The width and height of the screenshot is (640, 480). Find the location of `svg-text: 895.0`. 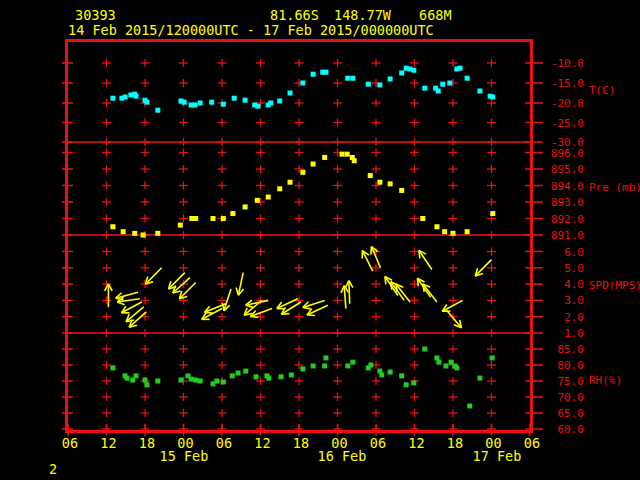

svg-text: 895.0 is located at coordinates (568, 170).